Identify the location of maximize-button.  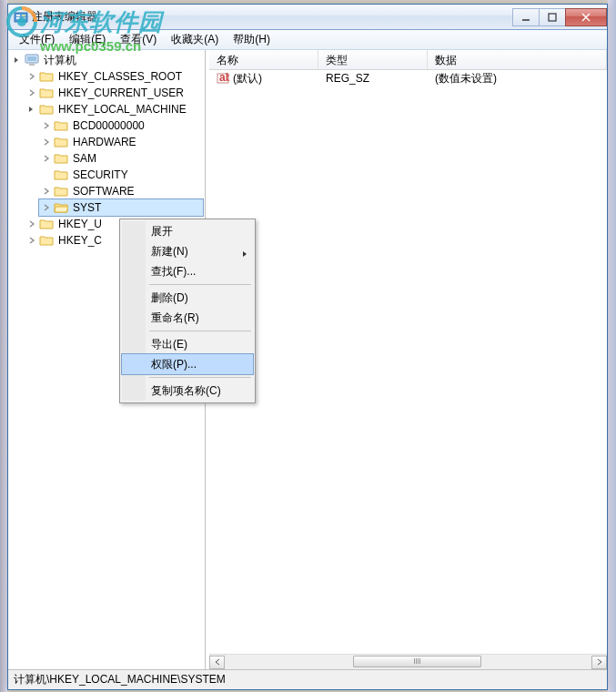
(552, 17).